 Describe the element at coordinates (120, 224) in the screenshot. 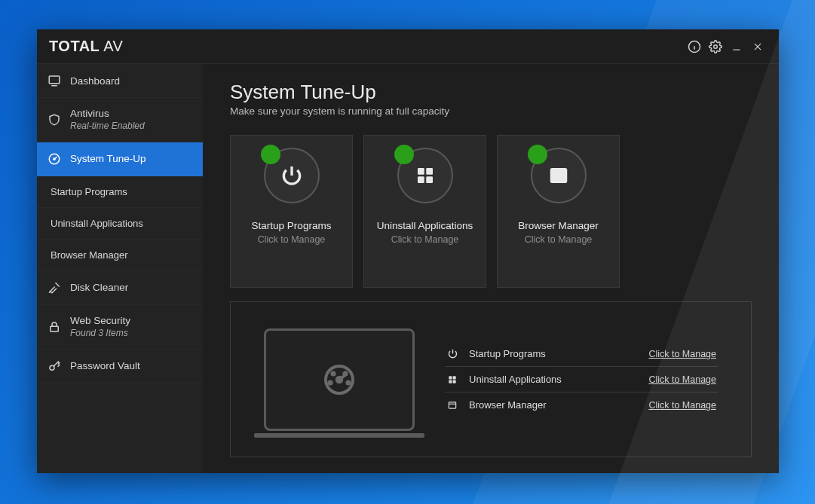

I see `sidebar-item-uninstall: Uninstall Applications` at that location.